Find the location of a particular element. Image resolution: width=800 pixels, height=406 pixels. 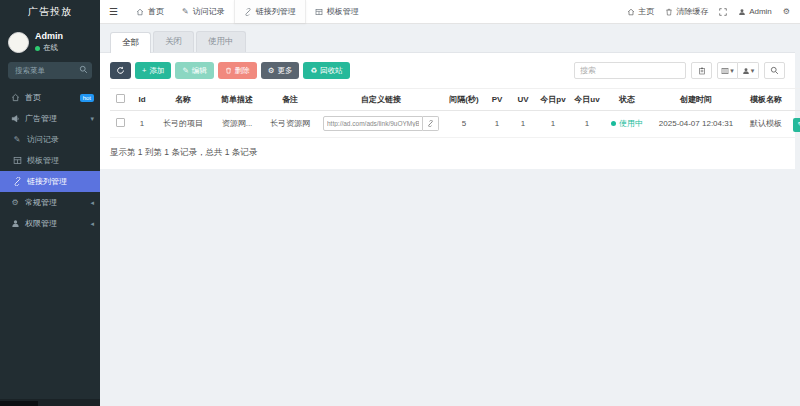

col-template: 模板名称 is located at coordinates (766, 100).